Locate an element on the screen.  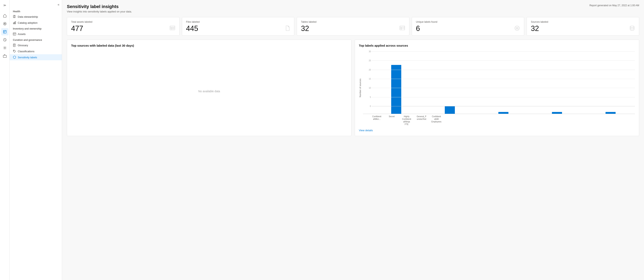
files-labeled-label: Files labeled is located at coordinates (193, 22).